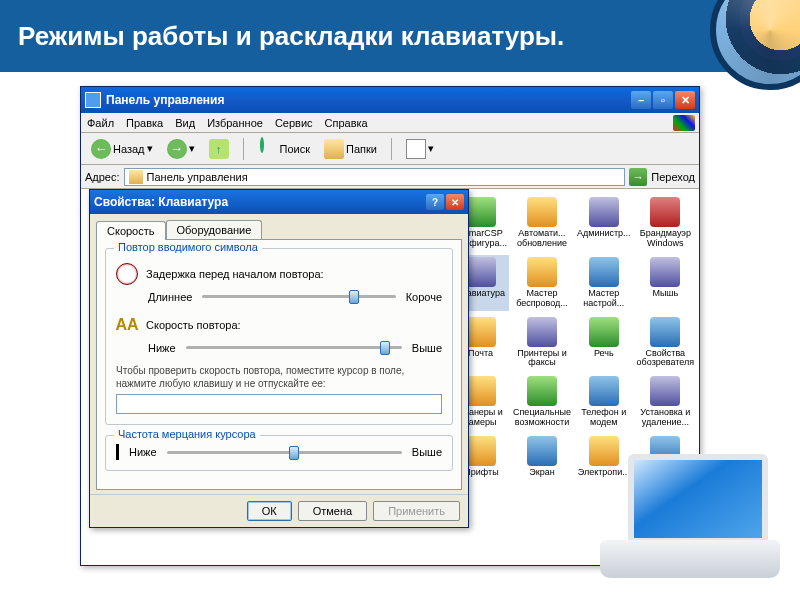 Image resolution: width=800 pixels, height=600 pixels. What do you see at coordinates (294, 348) in the screenshot?
I see `rate-slider` at bounding box center [294, 348].